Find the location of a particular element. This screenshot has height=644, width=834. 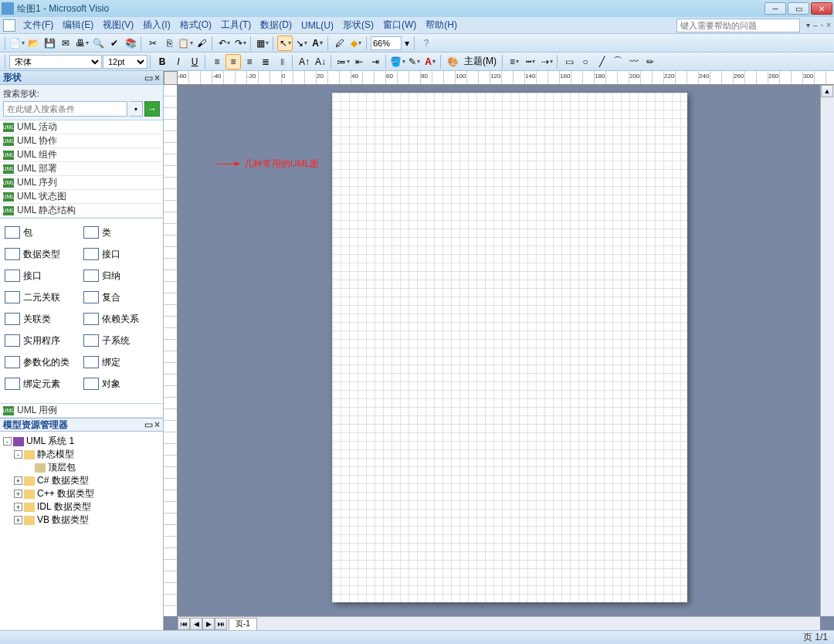

distribute-button: ⫴ is located at coordinates (282, 62).